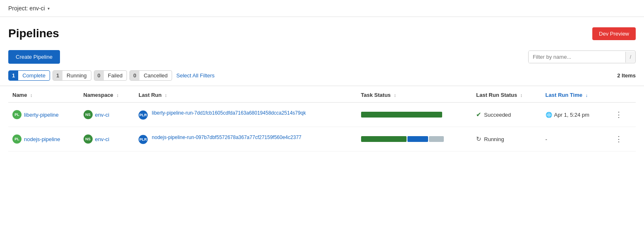 The width and height of the screenshot is (644, 228). Describe the element at coordinates (34, 34) in the screenshot. I see `page-title: Pipelines` at that location.